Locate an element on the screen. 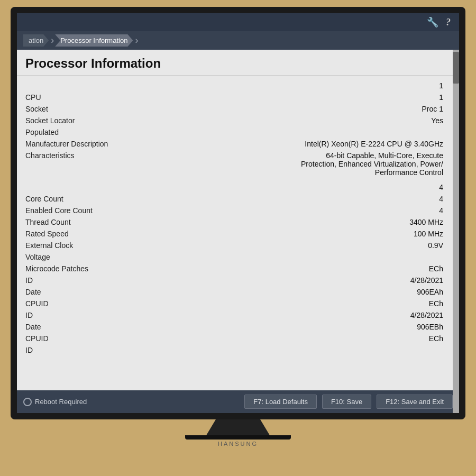  table-row: Rated Speed 100 MHz is located at coordinates (238, 234).